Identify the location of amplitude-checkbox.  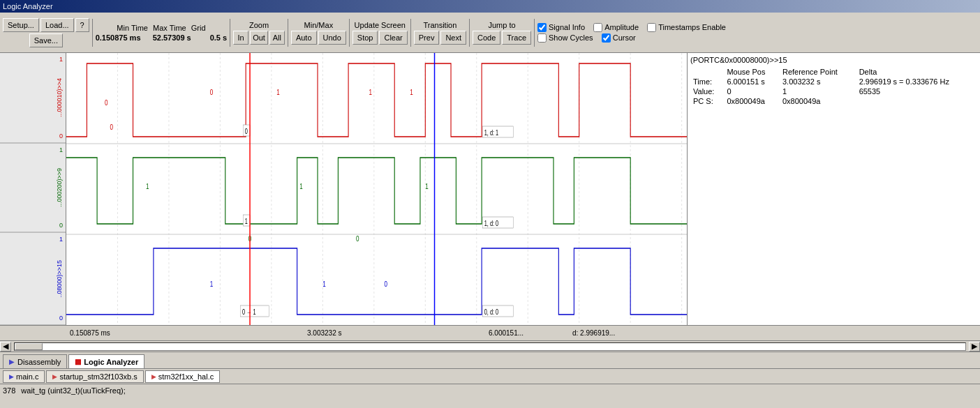
(597, 28).